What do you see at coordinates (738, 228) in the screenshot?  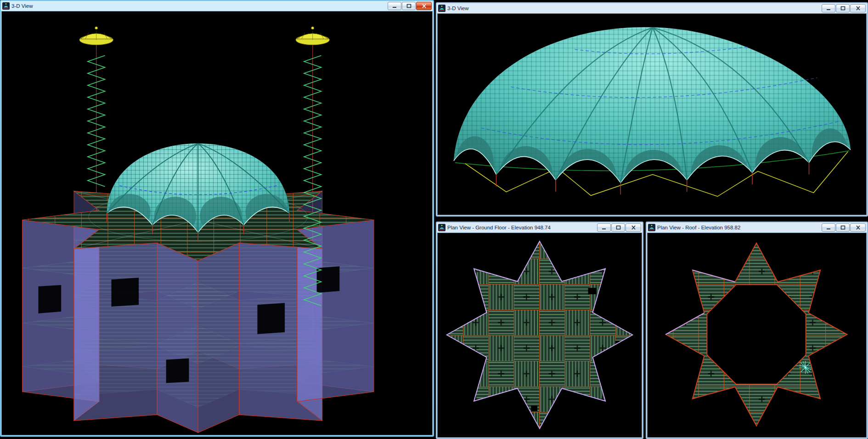 I see `window-title: Plan View - Roof - Elevation 958.82` at bounding box center [738, 228].